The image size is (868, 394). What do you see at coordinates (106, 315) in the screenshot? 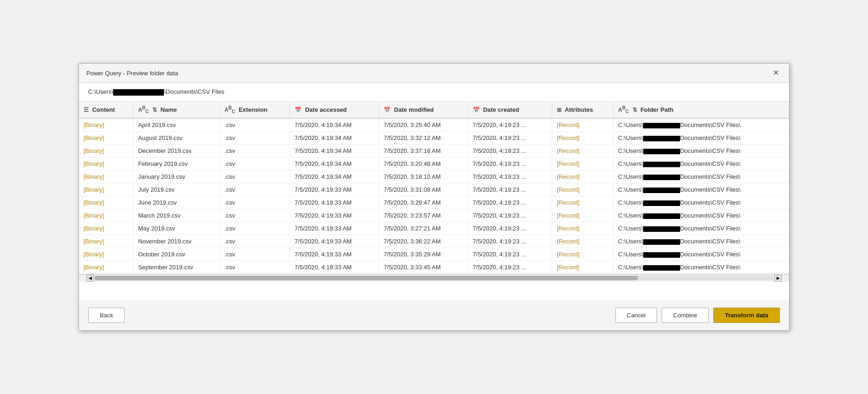
I see `back-button: Back` at bounding box center [106, 315].